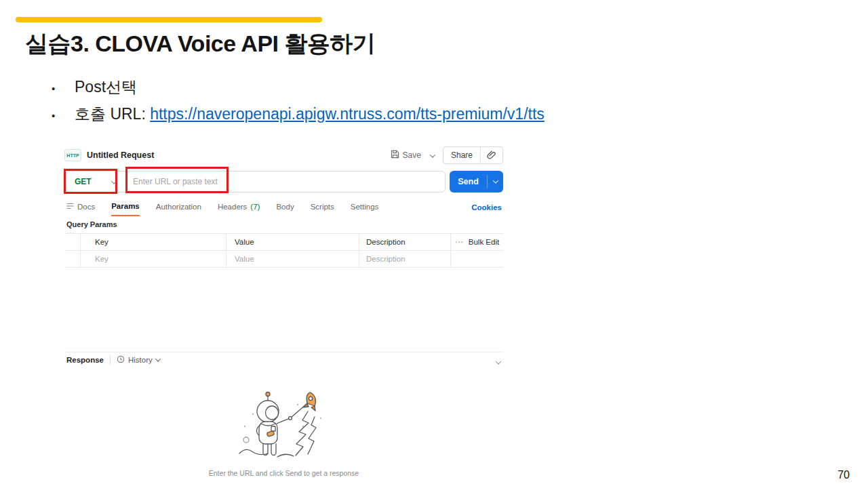 The height and width of the screenshot is (488, 868). What do you see at coordinates (477, 259) in the screenshot?
I see `row-actions-cell` at bounding box center [477, 259].